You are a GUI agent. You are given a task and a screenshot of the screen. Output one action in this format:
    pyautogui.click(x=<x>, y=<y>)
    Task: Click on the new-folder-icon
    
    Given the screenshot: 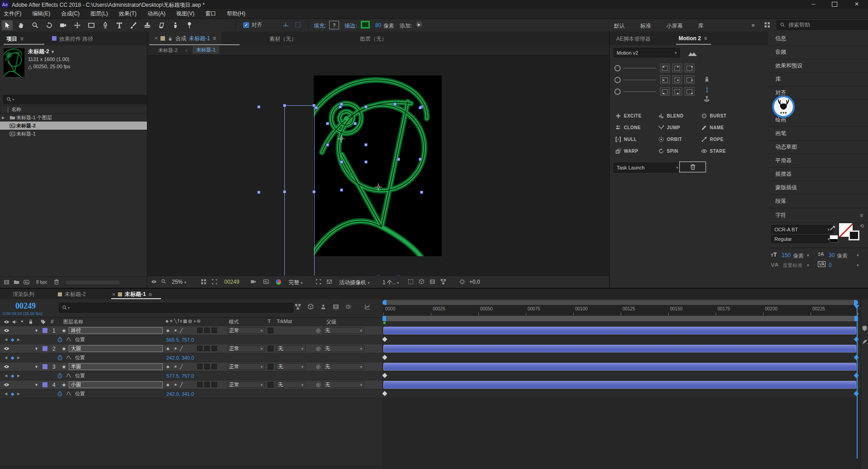 What is the action you would take?
    pyautogui.click(x=16, y=282)
    